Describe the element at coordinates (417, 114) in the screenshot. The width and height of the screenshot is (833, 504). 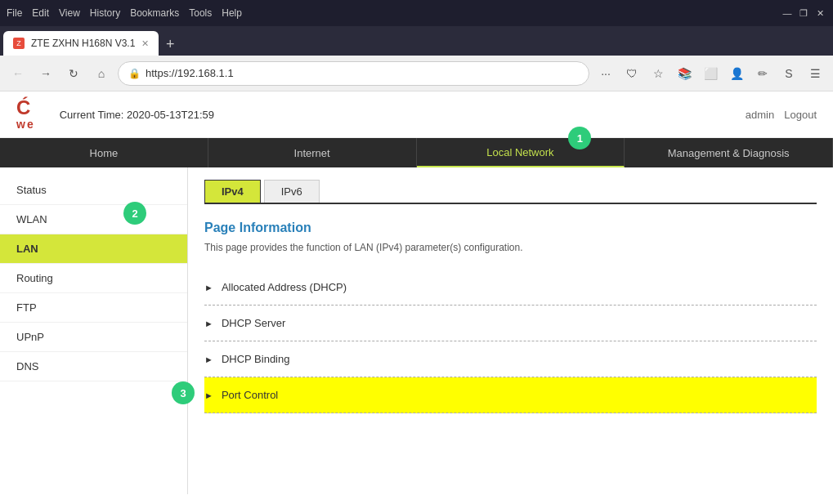
I see `router-header: Ć we Current Time: 2020-05-13T21:59 admi…` at that location.